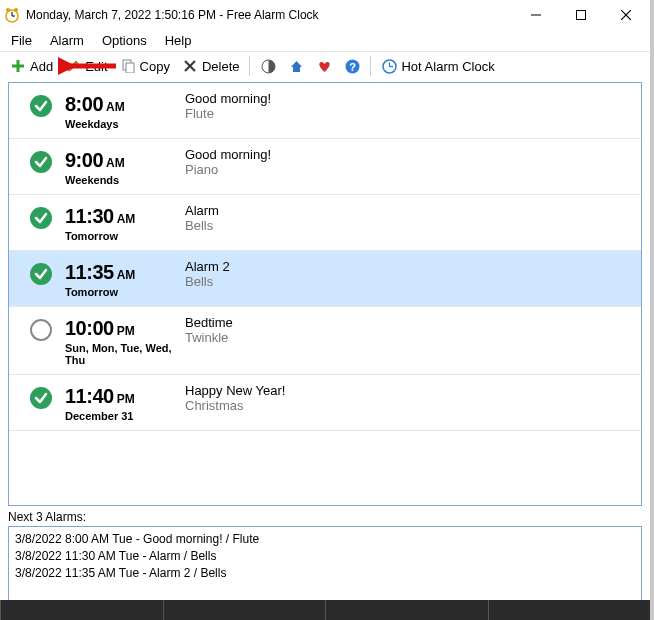 The image size is (654, 620). Describe the element at coordinates (42, 66) in the screenshot. I see `add-button-label: Add` at that location.